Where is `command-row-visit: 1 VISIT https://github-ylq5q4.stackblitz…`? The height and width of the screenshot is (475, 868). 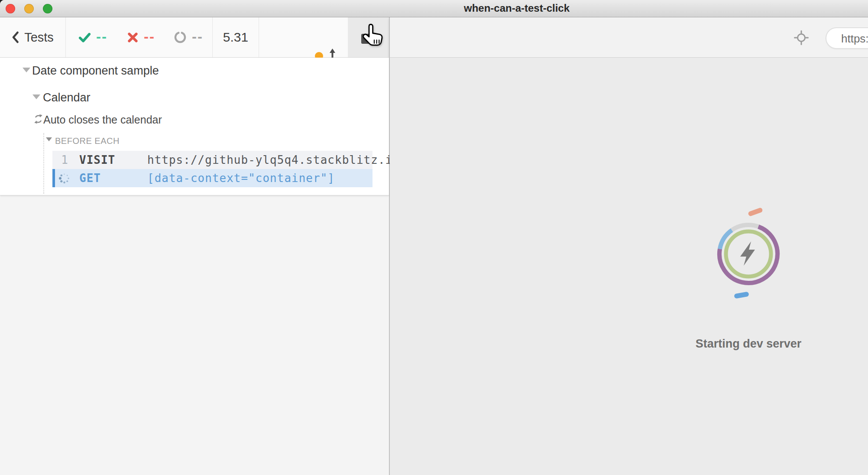
command-row-visit: 1 VISIT https://github-ylq5q4.stackblitz… is located at coordinates (212, 160).